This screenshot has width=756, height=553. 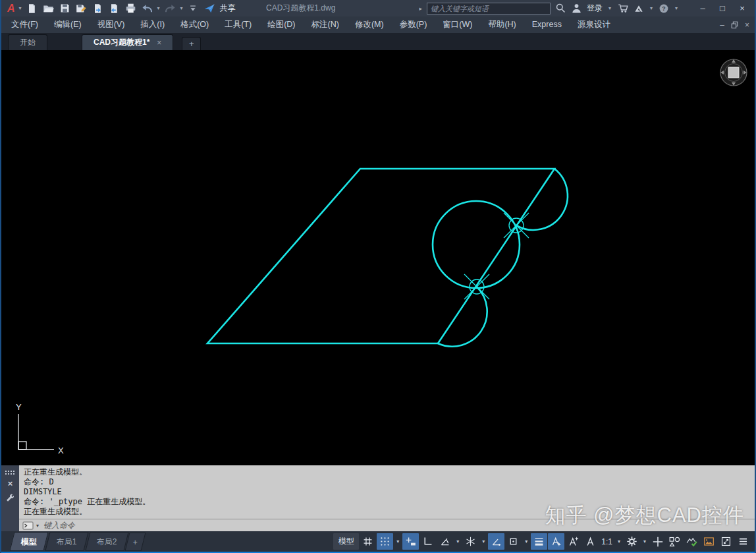 What do you see at coordinates (743, 542) in the screenshot?
I see `customization-icon` at bounding box center [743, 542].